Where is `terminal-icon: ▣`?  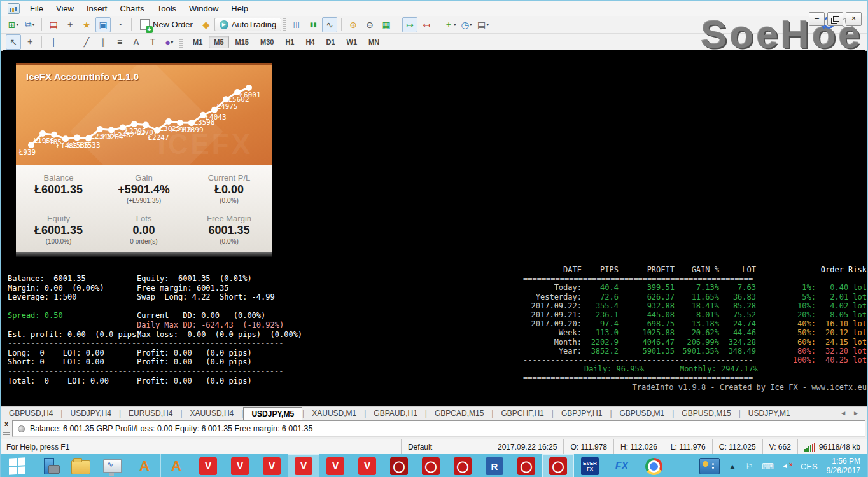 terminal-icon: ▣ is located at coordinates (103, 25).